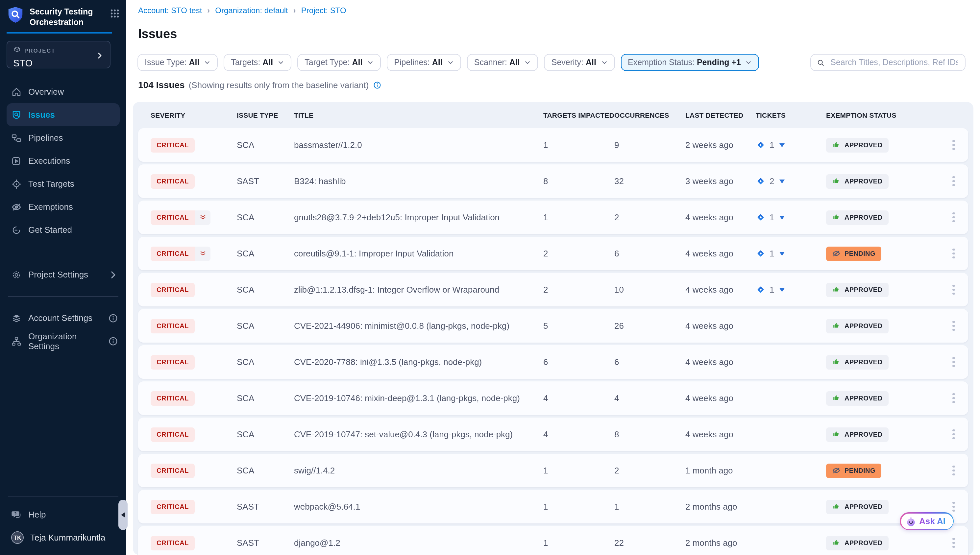  What do you see at coordinates (502, 63) in the screenshot?
I see `filter-scanner: Scanner All` at bounding box center [502, 63].